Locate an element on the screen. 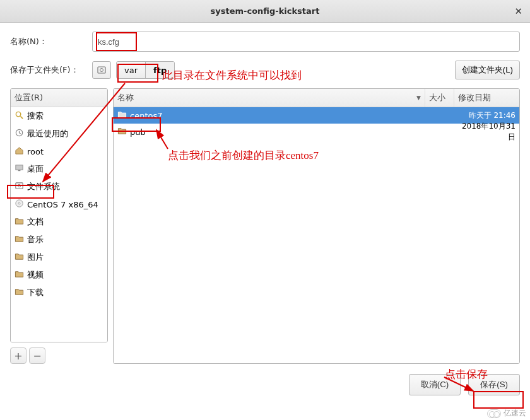 The image size is (530, 420). place-label: 最近使用的 is located at coordinates (48, 134).